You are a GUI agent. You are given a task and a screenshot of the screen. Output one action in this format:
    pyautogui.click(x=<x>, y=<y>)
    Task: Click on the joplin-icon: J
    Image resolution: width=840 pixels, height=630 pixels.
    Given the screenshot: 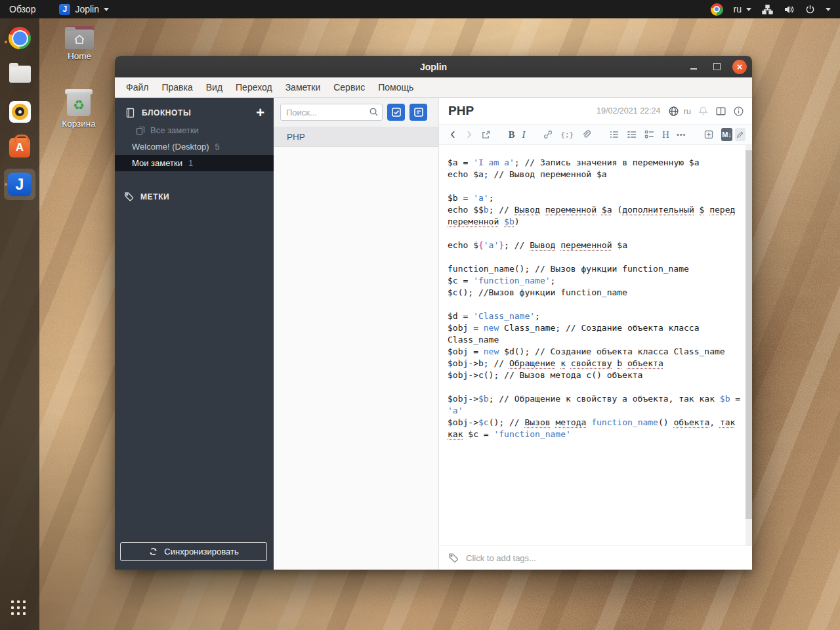 What is the action you would take?
    pyautogui.click(x=20, y=184)
    